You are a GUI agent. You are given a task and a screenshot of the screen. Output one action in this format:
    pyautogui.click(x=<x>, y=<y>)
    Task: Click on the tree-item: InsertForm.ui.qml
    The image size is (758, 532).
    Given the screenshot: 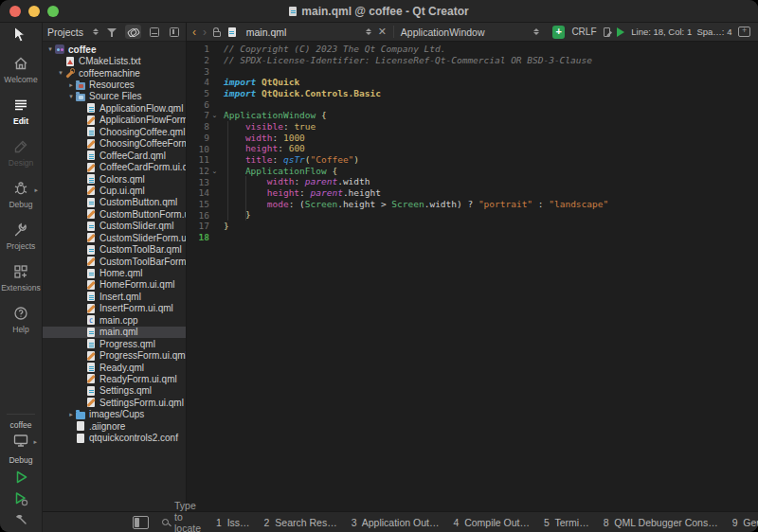 What is the action you would take?
    pyautogui.click(x=114, y=309)
    